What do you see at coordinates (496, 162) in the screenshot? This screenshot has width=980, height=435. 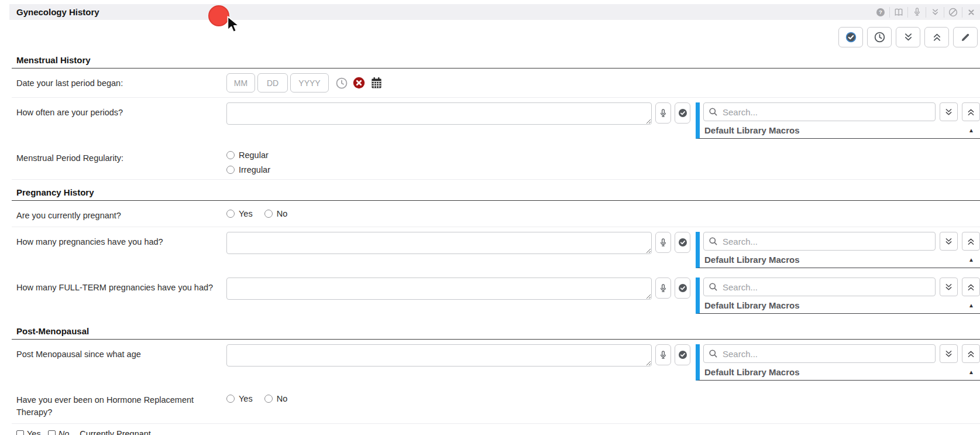 I see `form-row-regularity: Menstrual Period Regularity: Regular Irr…` at bounding box center [496, 162].